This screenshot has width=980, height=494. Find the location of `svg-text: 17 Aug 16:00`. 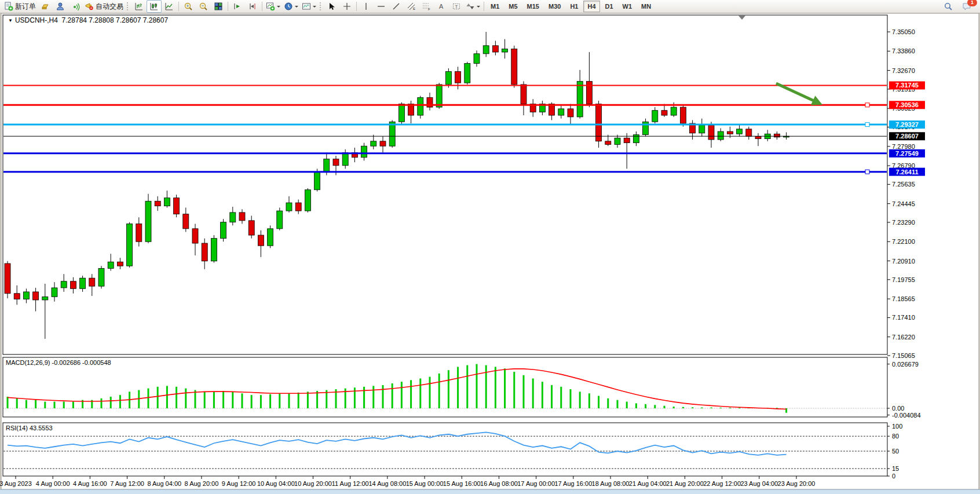

svg-text: 17 Aug 16:00 is located at coordinates (573, 484).